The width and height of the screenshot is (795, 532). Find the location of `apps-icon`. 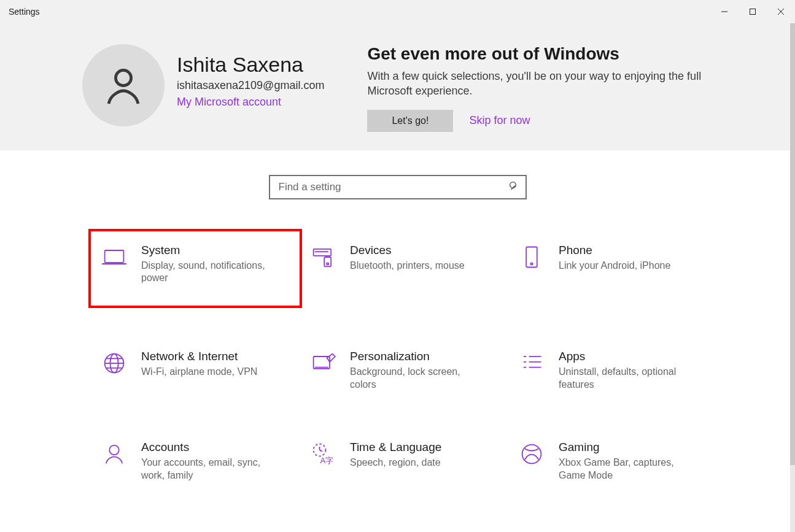

apps-icon is located at coordinates (532, 363).